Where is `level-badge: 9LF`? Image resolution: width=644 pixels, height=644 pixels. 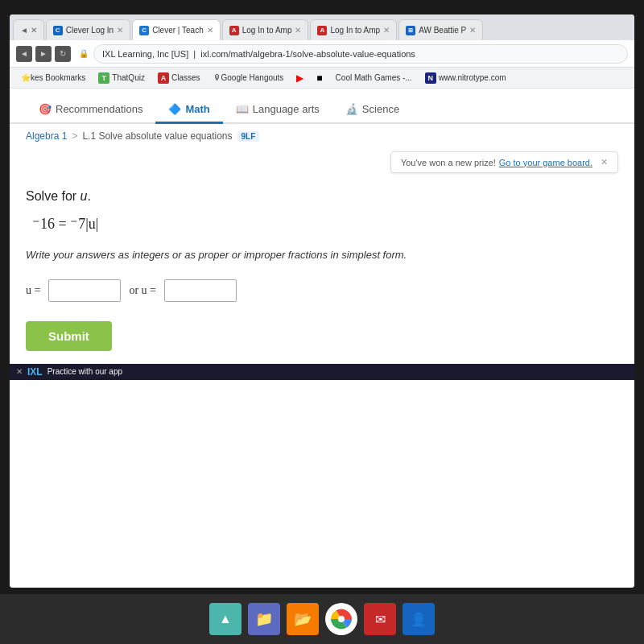
level-badge: 9LF is located at coordinates (249, 137).